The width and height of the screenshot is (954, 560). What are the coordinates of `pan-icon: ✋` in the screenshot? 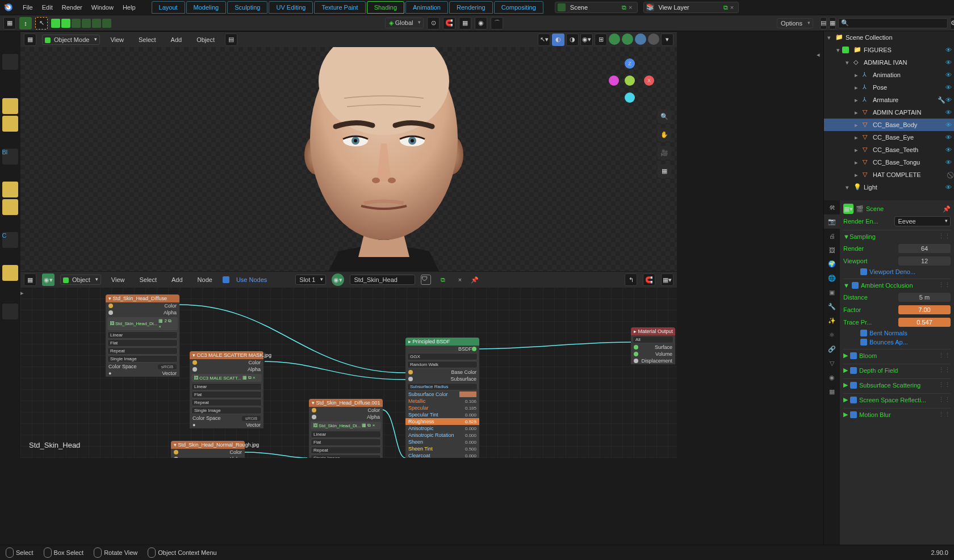 It's located at (664, 134).